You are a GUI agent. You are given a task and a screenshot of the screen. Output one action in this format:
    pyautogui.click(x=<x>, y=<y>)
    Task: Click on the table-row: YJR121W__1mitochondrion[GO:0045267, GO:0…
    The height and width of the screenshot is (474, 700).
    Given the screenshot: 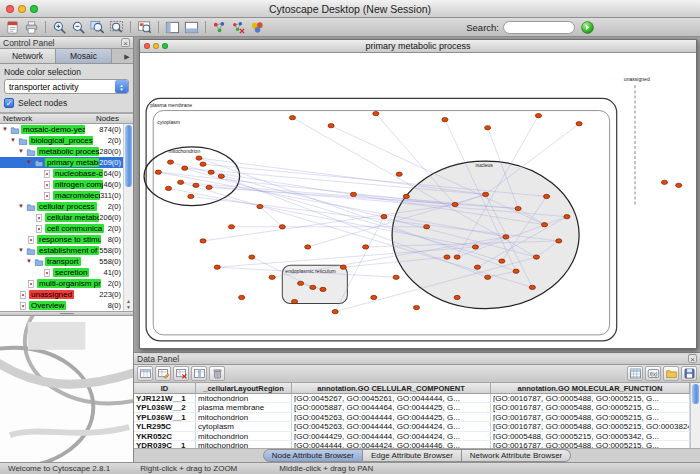 What is the action you would take?
    pyautogui.click(x=412, y=398)
    